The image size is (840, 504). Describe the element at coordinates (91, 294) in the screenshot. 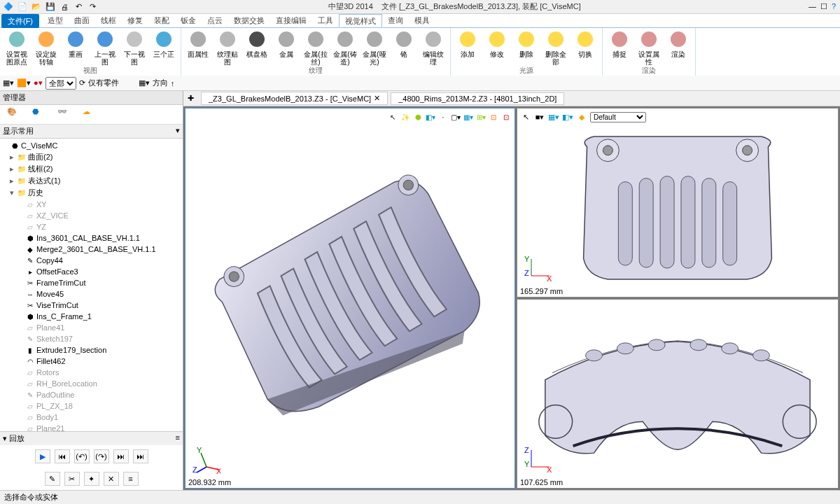

I see `tree-node: ↔Move45` at that location.